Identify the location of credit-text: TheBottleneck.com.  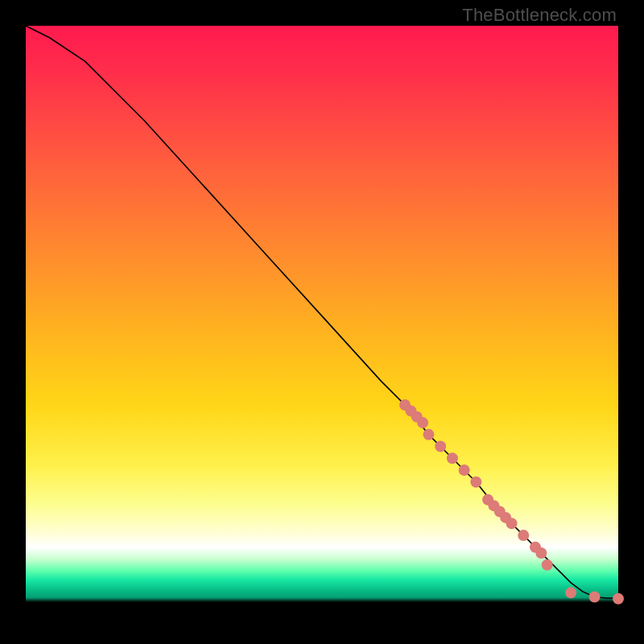
(539, 15).